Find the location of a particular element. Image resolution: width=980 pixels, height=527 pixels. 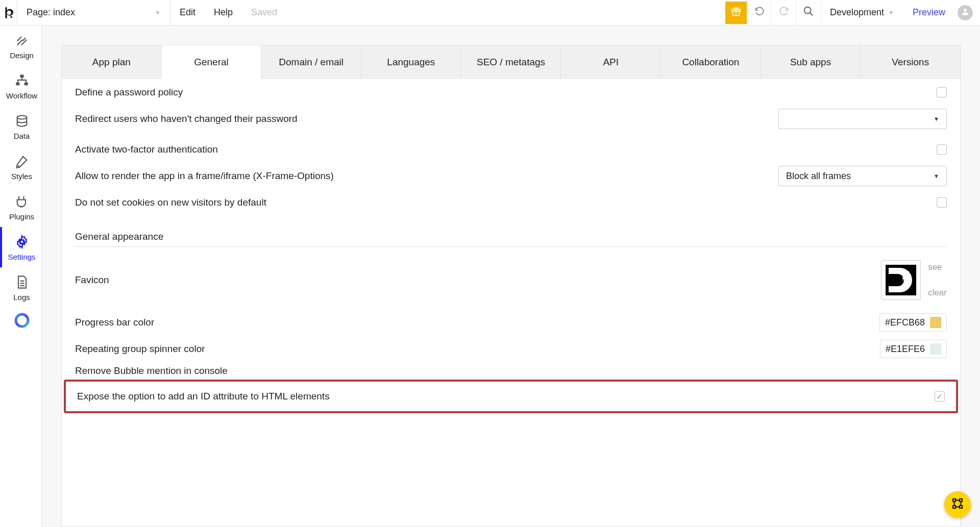

row-no-cookies: Do not set cookies on new visitors by de… is located at coordinates (511, 203).